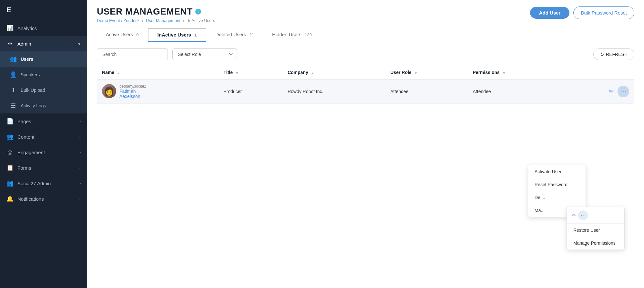 This screenshot has height=288, width=644. I want to click on sidebar-item-bulk-upload: ⬆ Bulk Upload, so click(44, 90).